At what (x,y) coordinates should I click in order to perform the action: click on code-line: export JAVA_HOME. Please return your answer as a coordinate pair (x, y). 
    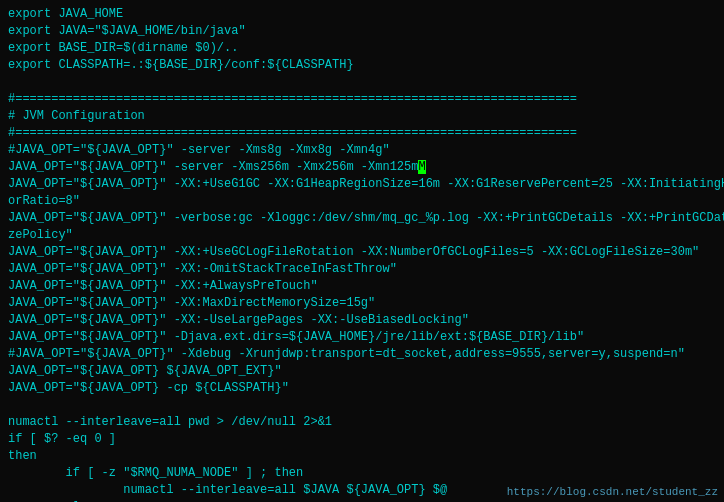
    Looking at the image, I should click on (362, 14).